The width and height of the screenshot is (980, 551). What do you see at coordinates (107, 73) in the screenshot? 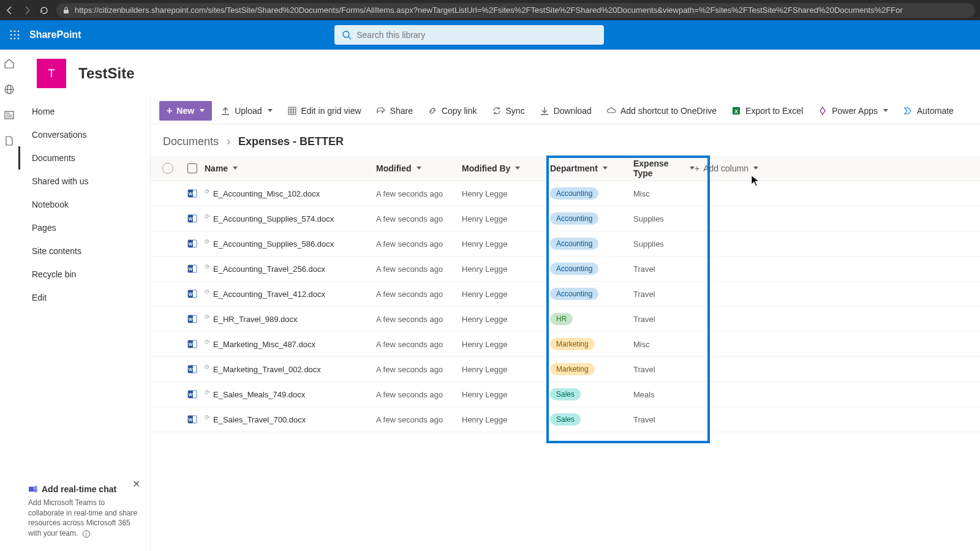
I see `site-name: TestSite` at bounding box center [107, 73].